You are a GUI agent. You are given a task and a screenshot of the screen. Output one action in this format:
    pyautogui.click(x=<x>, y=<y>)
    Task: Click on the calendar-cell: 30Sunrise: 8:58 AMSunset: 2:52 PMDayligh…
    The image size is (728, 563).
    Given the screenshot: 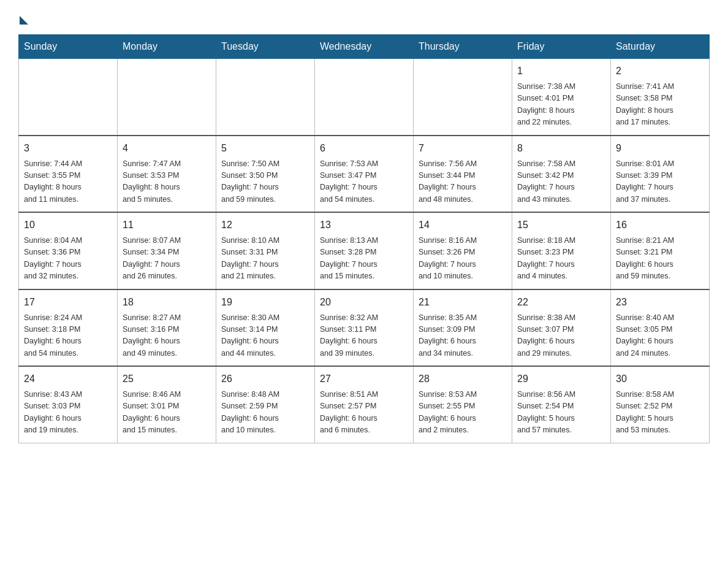 What is the action you would take?
    pyautogui.click(x=661, y=405)
    